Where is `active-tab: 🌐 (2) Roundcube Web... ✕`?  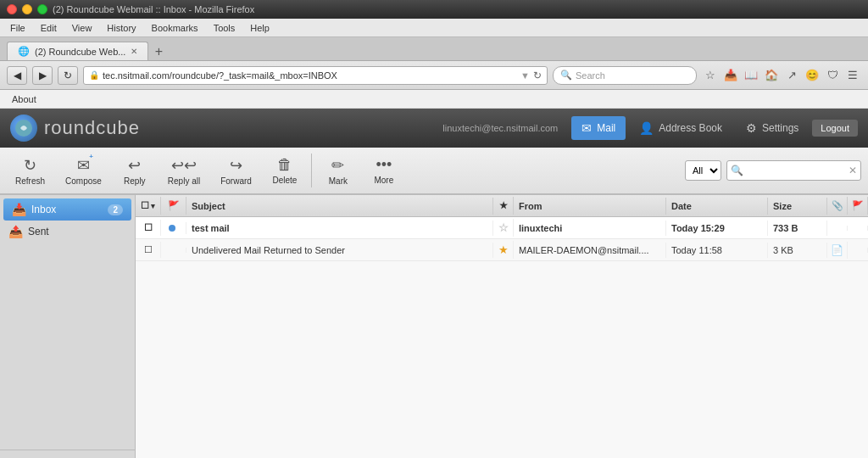 active-tab: 🌐 (2) Roundcube Web... ✕ is located at coordinates (78, 51).